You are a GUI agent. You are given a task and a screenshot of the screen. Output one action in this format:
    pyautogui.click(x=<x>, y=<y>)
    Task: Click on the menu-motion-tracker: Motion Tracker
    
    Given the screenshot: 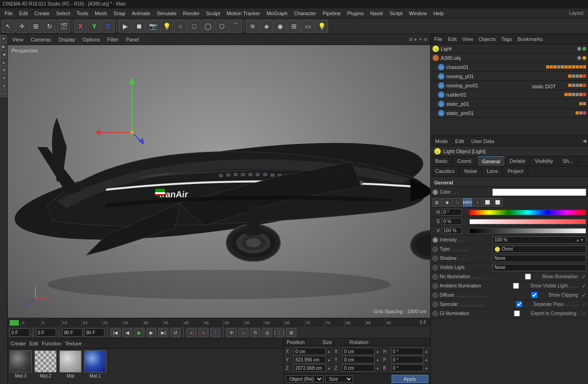 What is the action you would take?
    pyautogui.click(x=243, y=13)
    